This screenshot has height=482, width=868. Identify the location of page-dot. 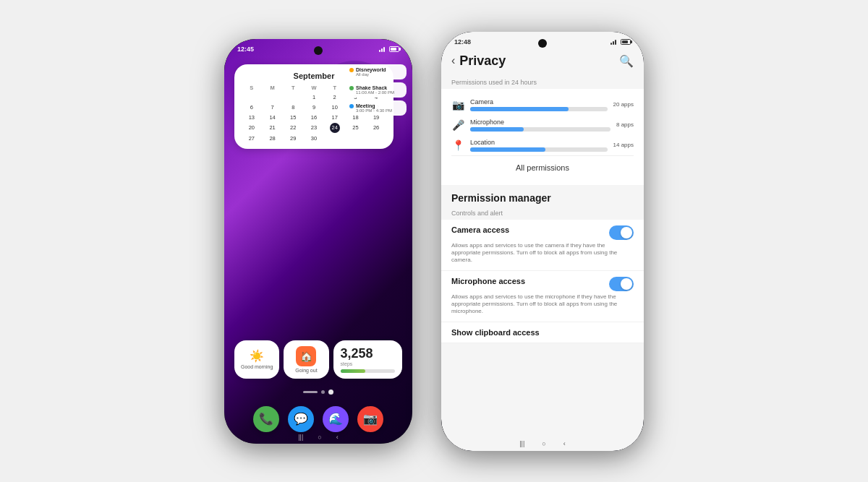
(323, 392).